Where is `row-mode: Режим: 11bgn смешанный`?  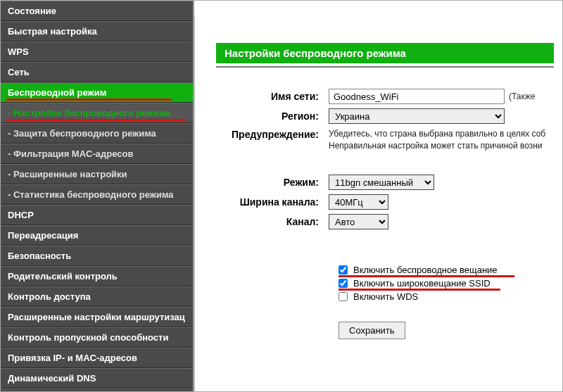 row-mode: Режим: 11bgn смешанный is located at coordinates (389, 182).